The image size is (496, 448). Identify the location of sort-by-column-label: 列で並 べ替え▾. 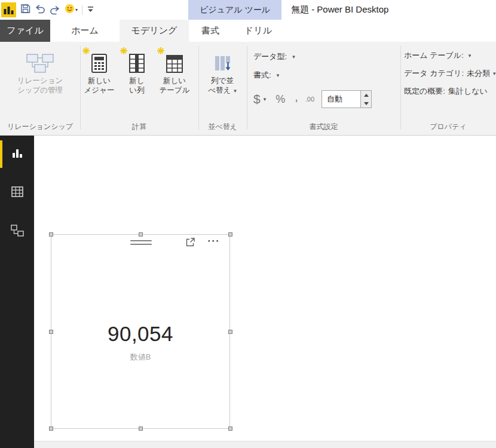
(222, 86).